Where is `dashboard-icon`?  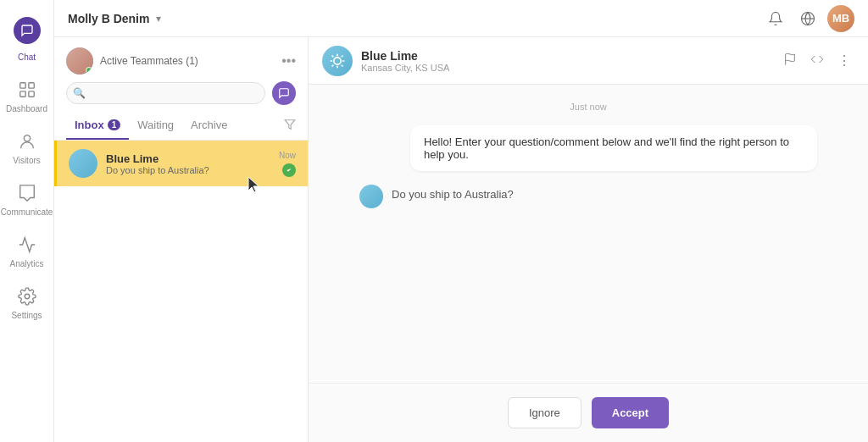
dashboard-icon is located at coordinates (27, 90).